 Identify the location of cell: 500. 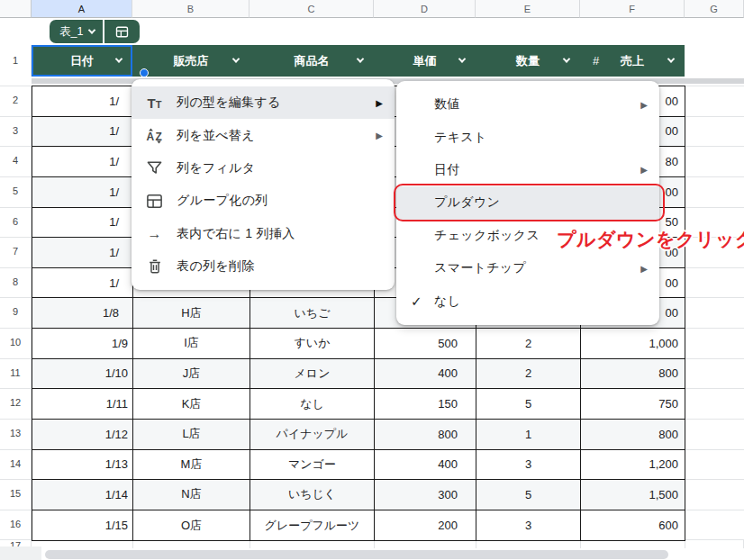
(425, 344).